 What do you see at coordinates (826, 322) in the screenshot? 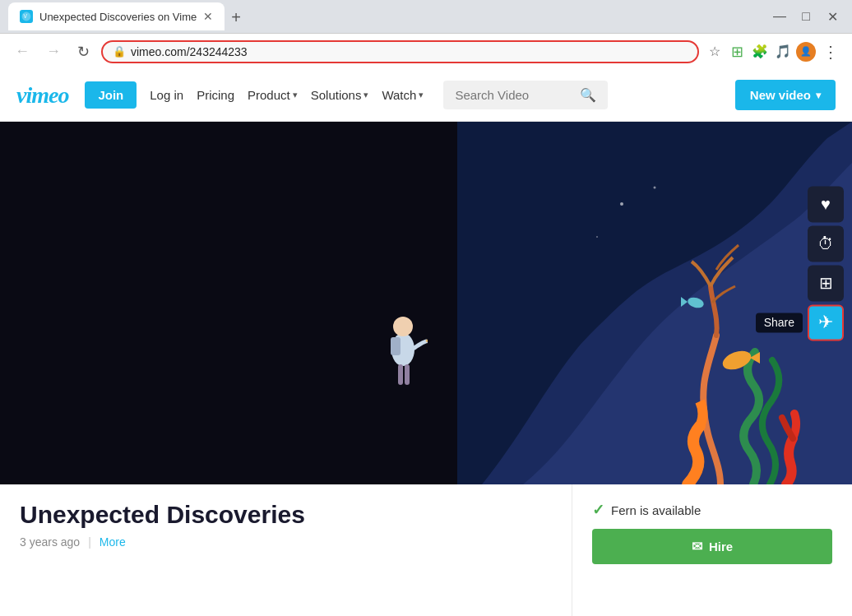
I see `share-container: Share ✈` at bounding box center [826, 322].